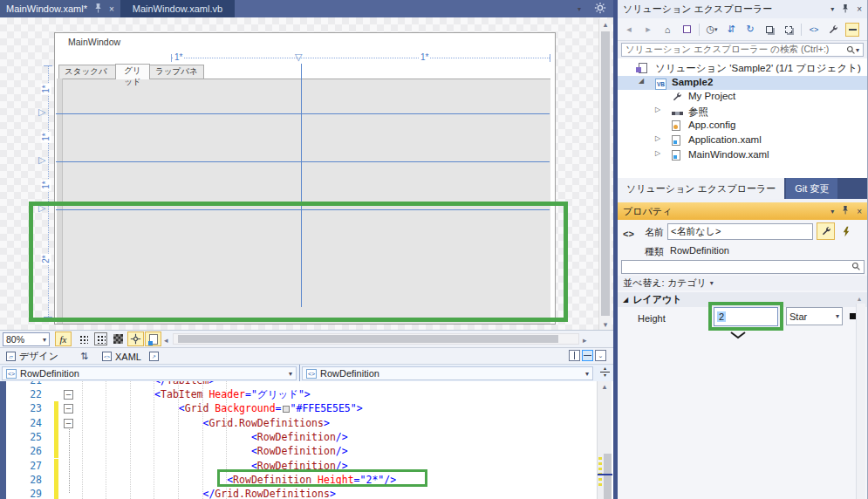 The image size is (868, 499). What do you see at coordinates (742, 126) in the screenshot?
I see `tree-item-app-config: App.config` at bounding box center [742, 126].